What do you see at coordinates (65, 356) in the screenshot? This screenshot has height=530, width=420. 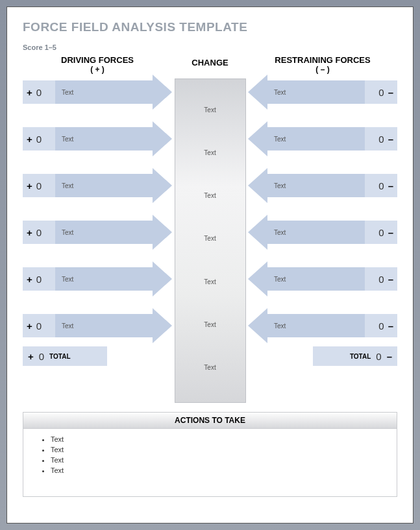 I see `driving-total-row: + 0 TOTAL` at bounding box center [65, 356].